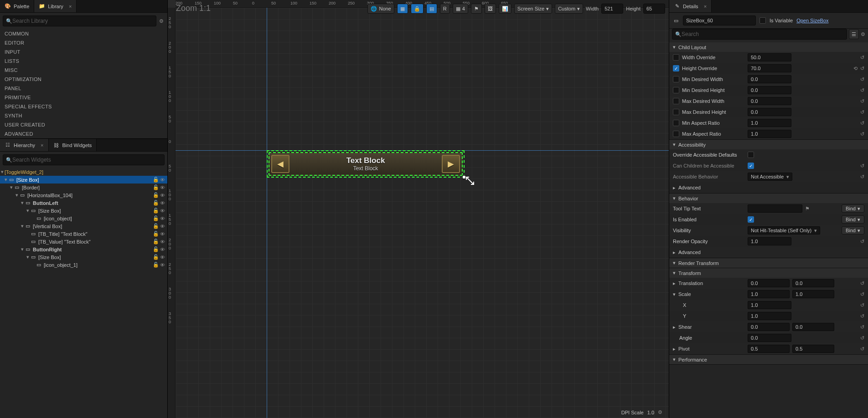 The width and height of the screenshot is (868, 418). Describe the element at coordinates (84, 134) in the screenshot. I see `palette-category: ADVANCED` at that location.